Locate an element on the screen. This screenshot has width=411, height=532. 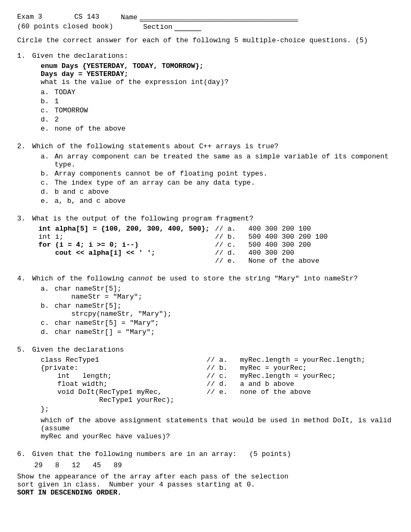
question-2: 2. Which of the following statements abo… is located at coordinates (206, 173).